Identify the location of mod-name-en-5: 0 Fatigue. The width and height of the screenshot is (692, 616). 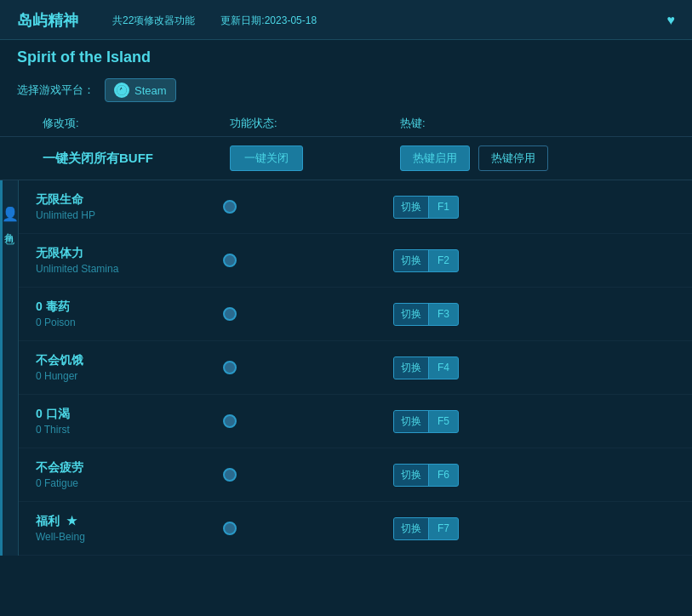
(129, 483).